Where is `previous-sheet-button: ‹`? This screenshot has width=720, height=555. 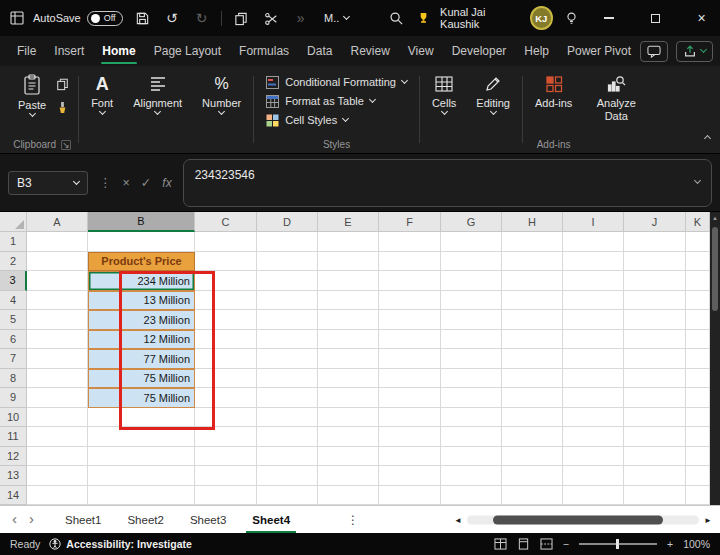 previous-sheet-button: ‹ is located at coordinates (14, 518).